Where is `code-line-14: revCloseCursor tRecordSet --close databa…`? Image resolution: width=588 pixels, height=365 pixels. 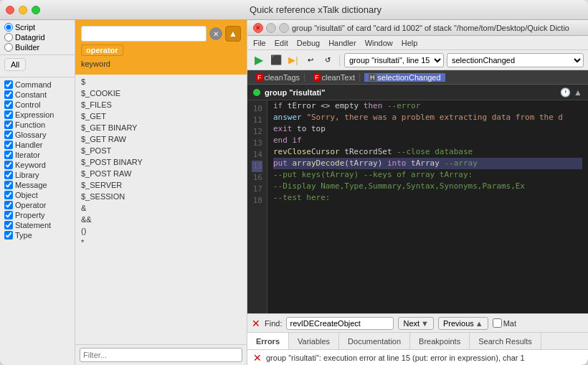
code-line-14: revCloseCursor tRecordSet --close databa… is located at coordinates (427, 152).